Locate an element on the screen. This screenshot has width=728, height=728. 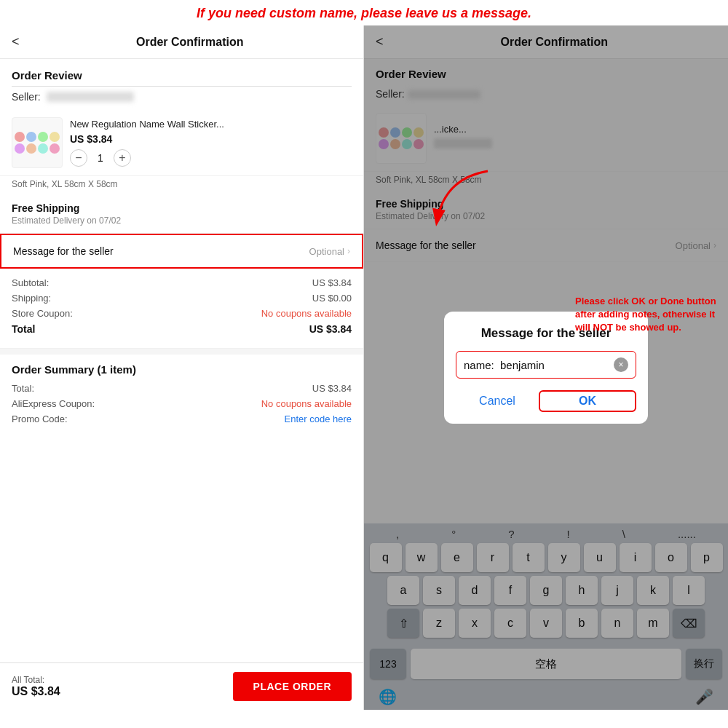
left-summary-total-label: Total: is located at coordinates (23, 389).